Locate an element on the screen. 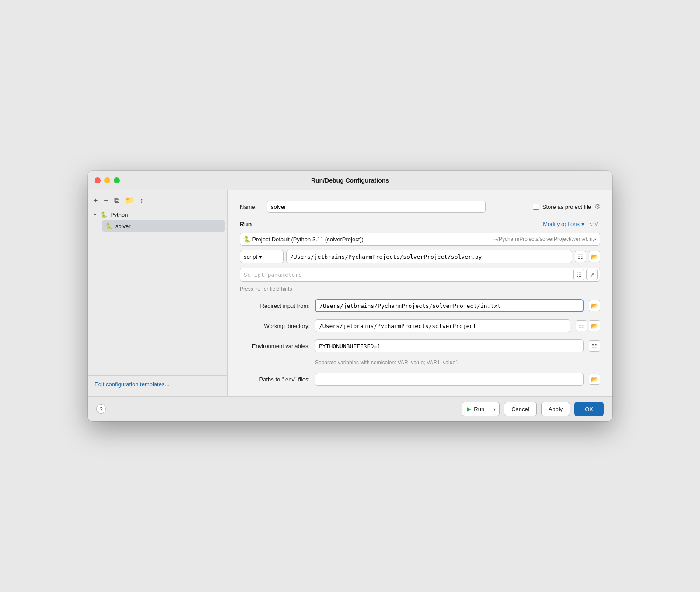  script-type-label: script is located at coordinates (250, 257).